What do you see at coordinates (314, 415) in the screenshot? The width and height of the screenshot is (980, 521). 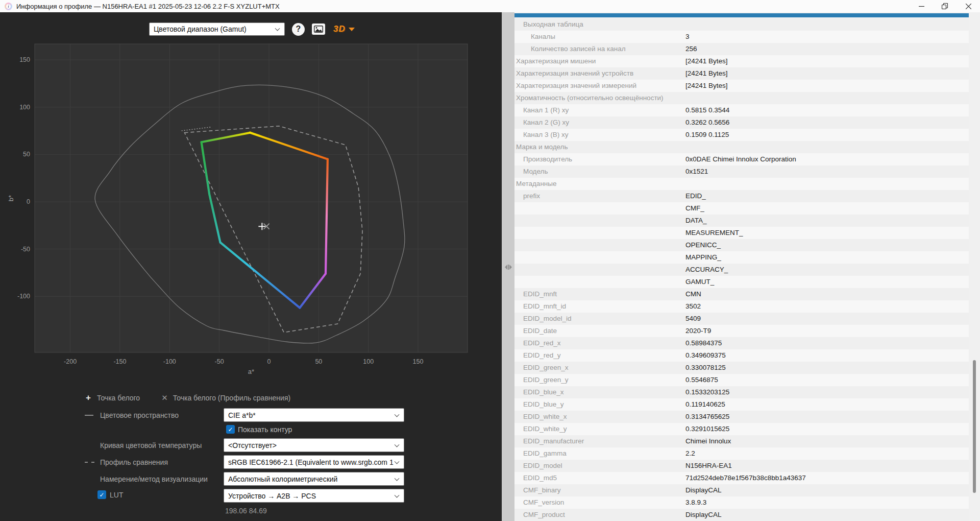 I see `colorspace-select: CIE a*b*` at bounding box center [314, 415].